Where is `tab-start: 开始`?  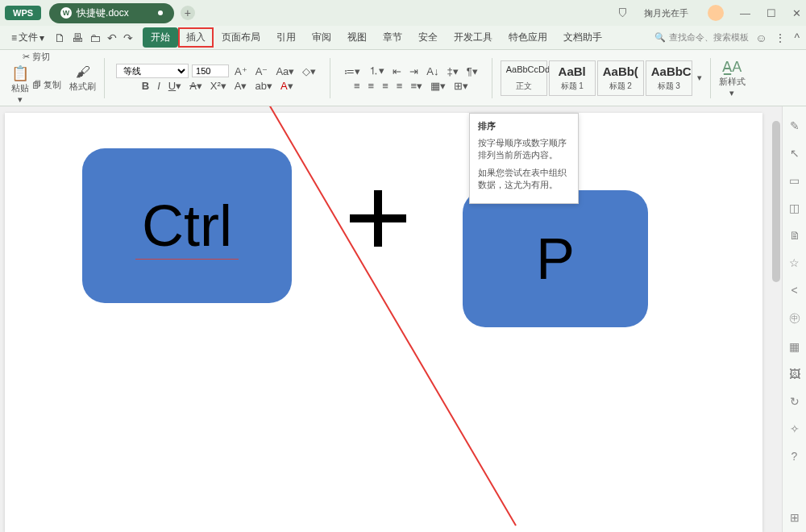
tab-start: 开始 is located at coordinates (160, 37).